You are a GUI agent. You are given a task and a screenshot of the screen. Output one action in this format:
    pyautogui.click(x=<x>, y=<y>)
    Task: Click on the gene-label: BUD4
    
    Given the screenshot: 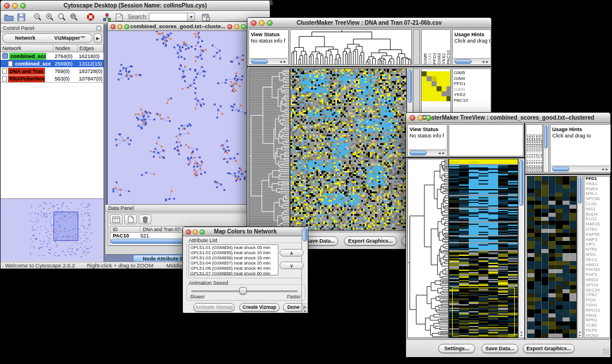 What is the action you would take?
    pyautogui.click(x=597, y=215)
    